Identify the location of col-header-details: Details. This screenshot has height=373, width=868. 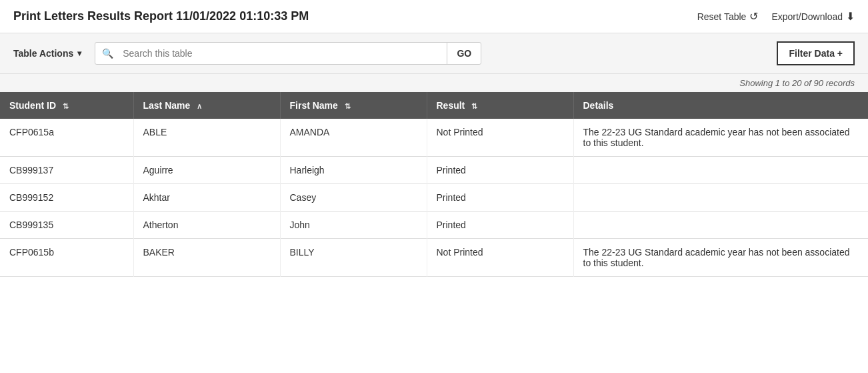
(721, 105).